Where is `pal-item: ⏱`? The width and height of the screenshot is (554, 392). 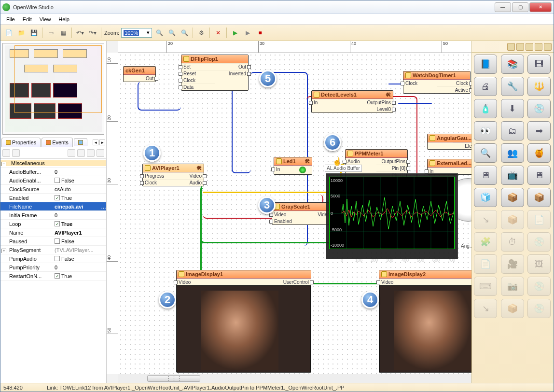
pal-item: ⏱ is located at coordinates (512, 242).